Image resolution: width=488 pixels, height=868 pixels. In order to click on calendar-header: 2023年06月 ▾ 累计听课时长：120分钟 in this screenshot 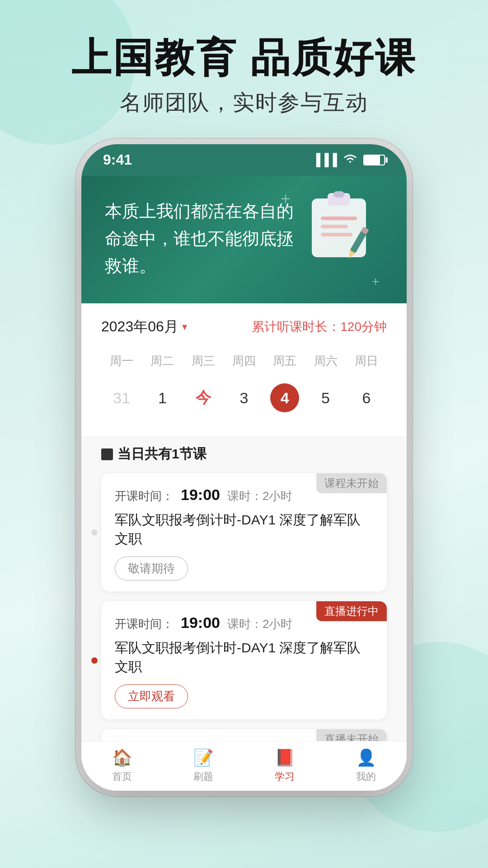, I will do `click(244, 327)`.